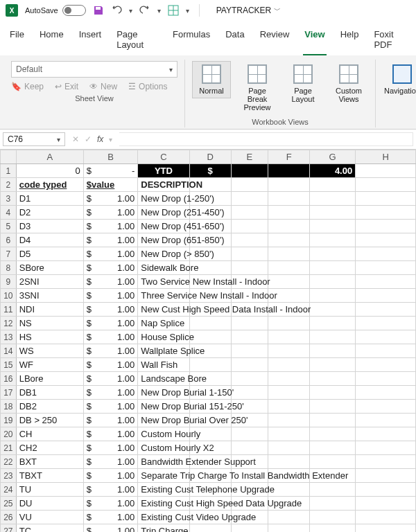  Describe the element at coordinates (164, 199) in the screenshot. I see `cell: New Drop (1-250')` at that location.